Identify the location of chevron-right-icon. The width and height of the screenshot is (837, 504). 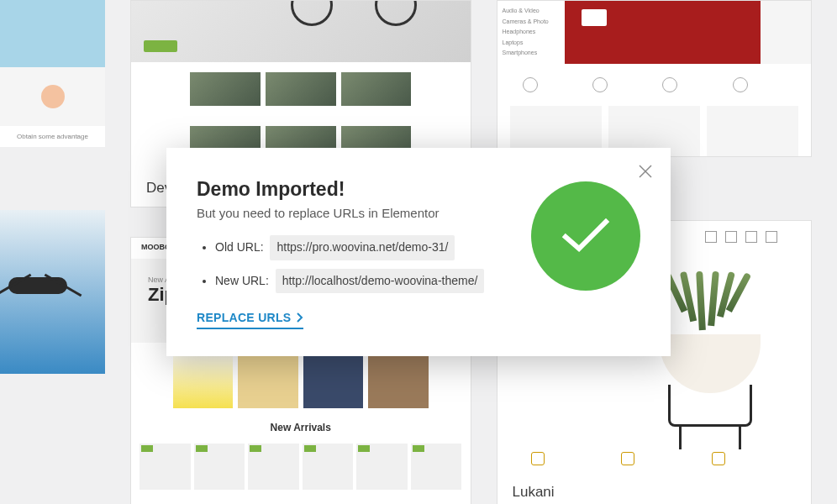
(300, 318).